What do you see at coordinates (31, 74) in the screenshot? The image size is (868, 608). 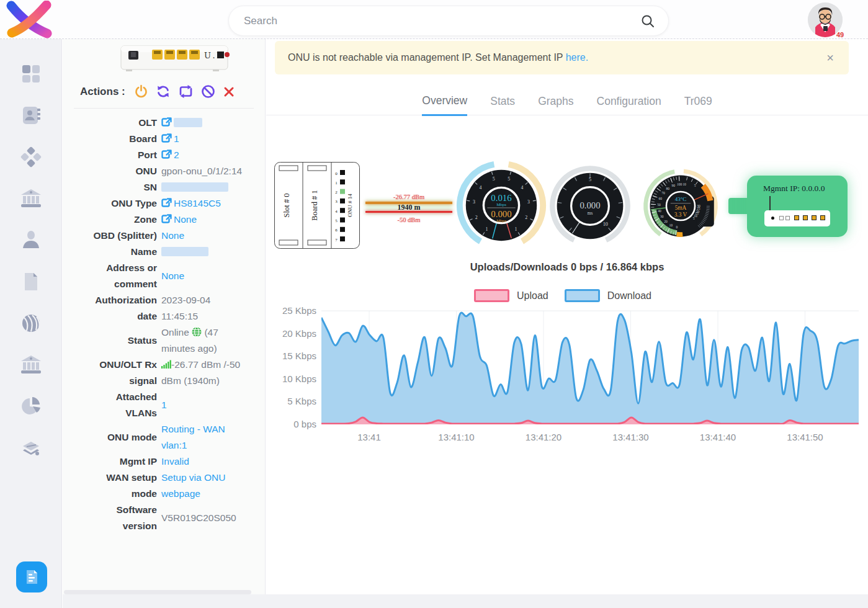 I see `dashboard-icon` at bounding box center [31, 74].